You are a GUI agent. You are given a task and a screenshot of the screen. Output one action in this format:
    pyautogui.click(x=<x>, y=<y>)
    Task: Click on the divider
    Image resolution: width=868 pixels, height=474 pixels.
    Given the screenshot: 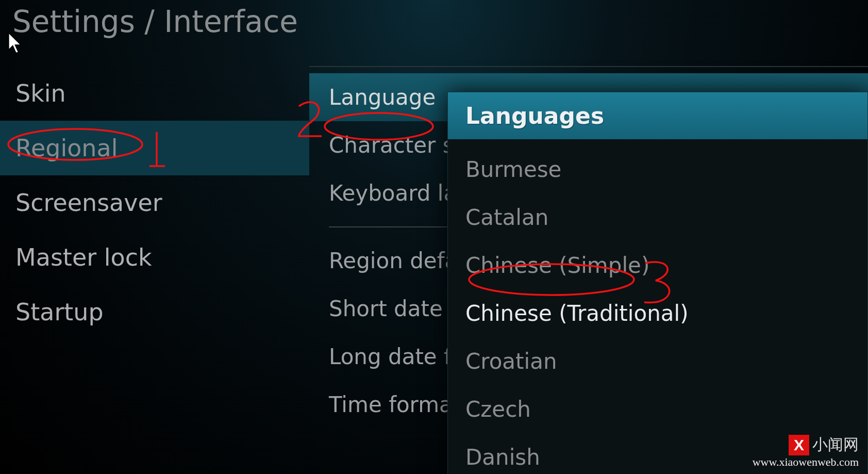 What is the action you would take?
    pyautogui.click(x=589, y=67)
    